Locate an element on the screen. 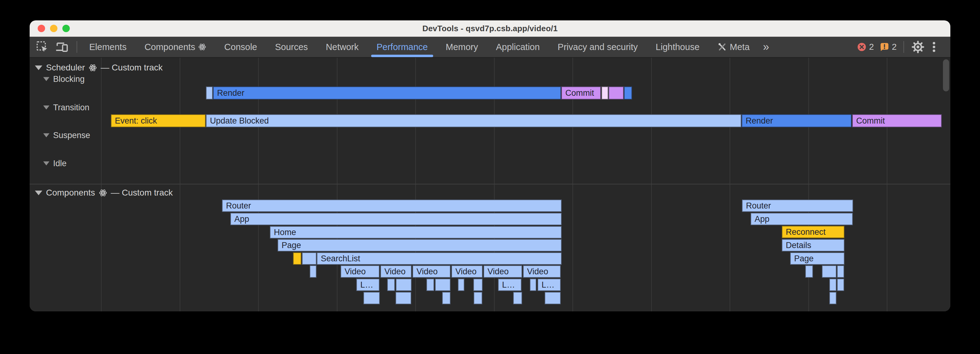 This screenshot has height=354, width=980. tab-console: Console is located at coordinates (240, 47).